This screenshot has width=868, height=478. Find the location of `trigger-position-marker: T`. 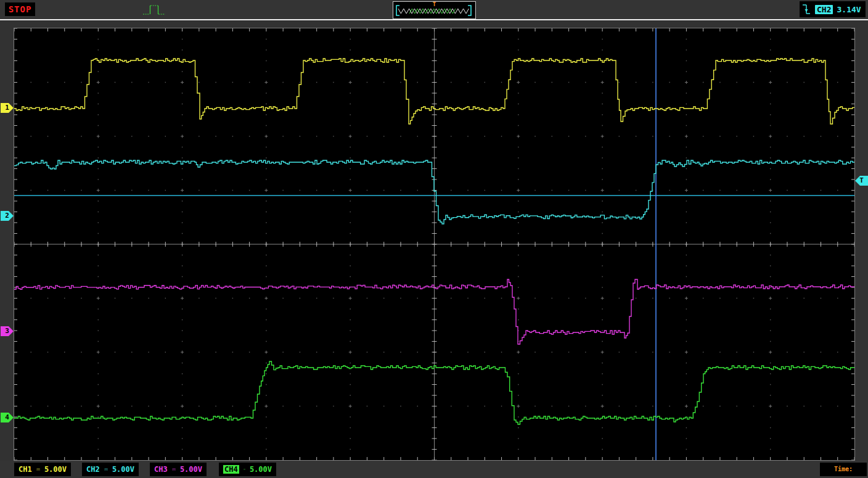

trigger-position-marker: T is located at coordinates (434, 4).